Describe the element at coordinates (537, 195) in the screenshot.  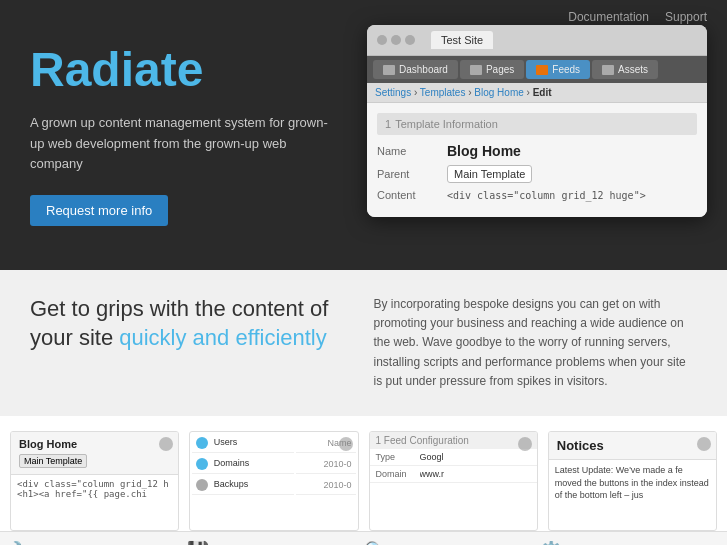
I see `form-row-content: Content <div class="column grid_12 huge"…` at that location.